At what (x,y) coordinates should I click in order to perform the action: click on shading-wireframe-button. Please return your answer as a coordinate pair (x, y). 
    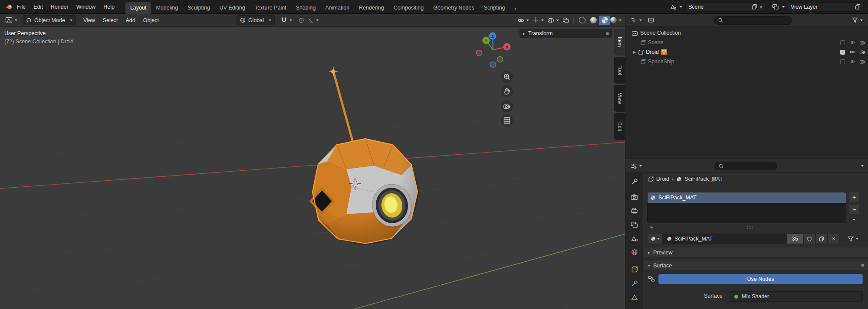
    Looking at the image, I should click on (582, 20).